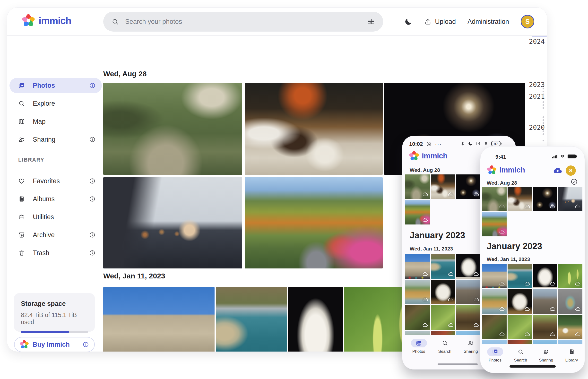  I want to click on top-bar: immich Search your photos Upload Adminis…, so click(277, 22).